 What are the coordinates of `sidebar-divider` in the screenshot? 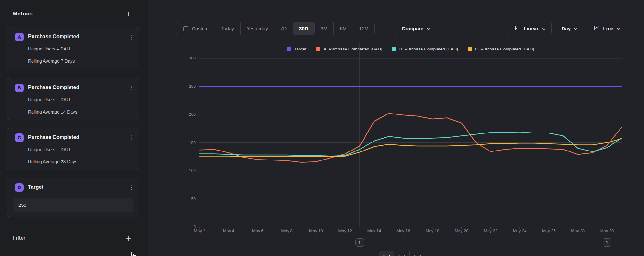 It's located at (74, 245).